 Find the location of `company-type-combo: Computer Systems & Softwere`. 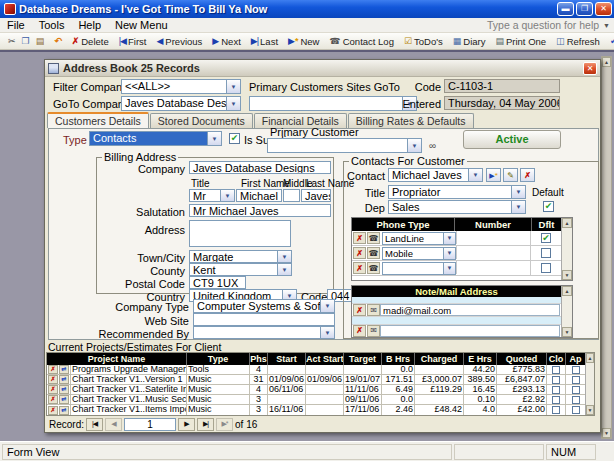

company-type-combo: Computer Systems & Softwere is located at coordinates (264, 306).